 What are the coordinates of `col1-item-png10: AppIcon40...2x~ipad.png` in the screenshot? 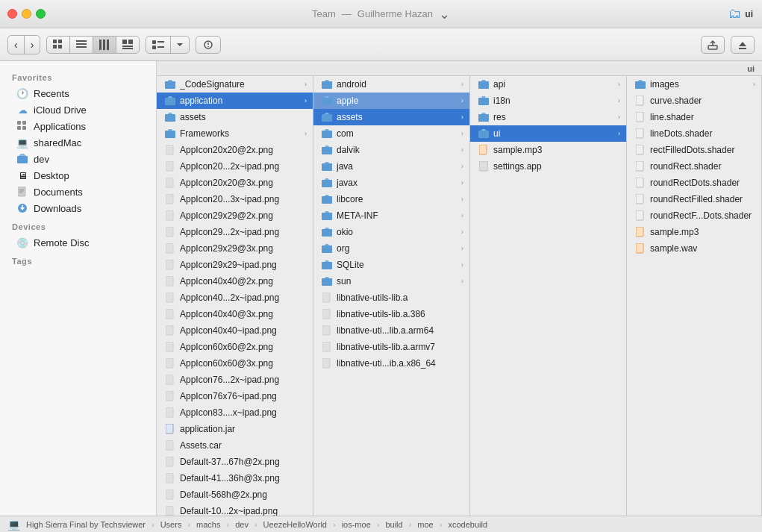 It's located at (234, 298).